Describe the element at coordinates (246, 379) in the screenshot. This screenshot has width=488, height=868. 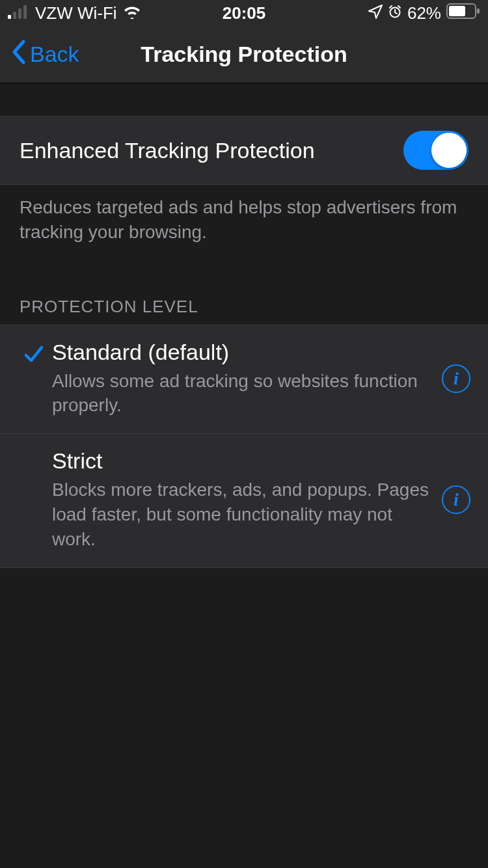
I see `option-body: Standard (default) Allows some ad tracki…` at that location.